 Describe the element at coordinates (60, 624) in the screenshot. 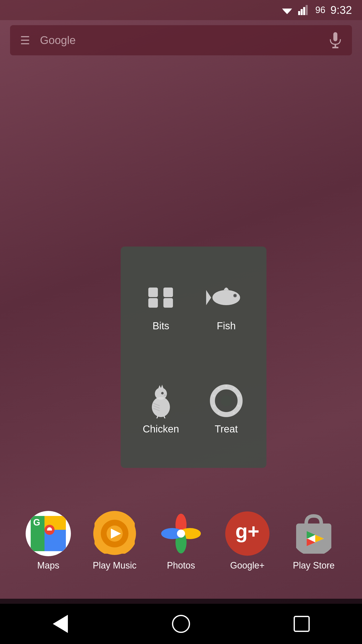

I see `nav-back-button` at that location.